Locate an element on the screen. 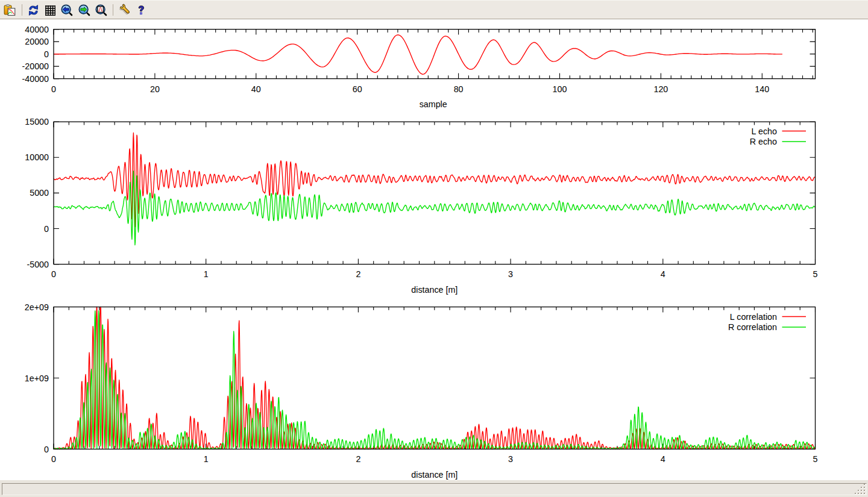 The image size is (868, 497). svg-text: 40 is located at coordinates (256, 89).